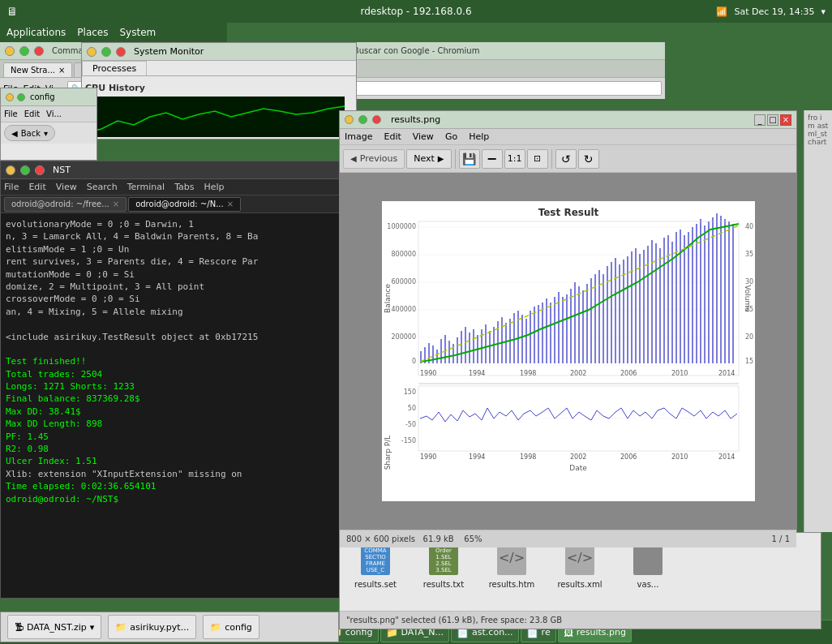  What do you see at coordinates (786, 120) in the screenshot?
I see `iv-win-close-btn: ×` at bounding box center [786, 120].